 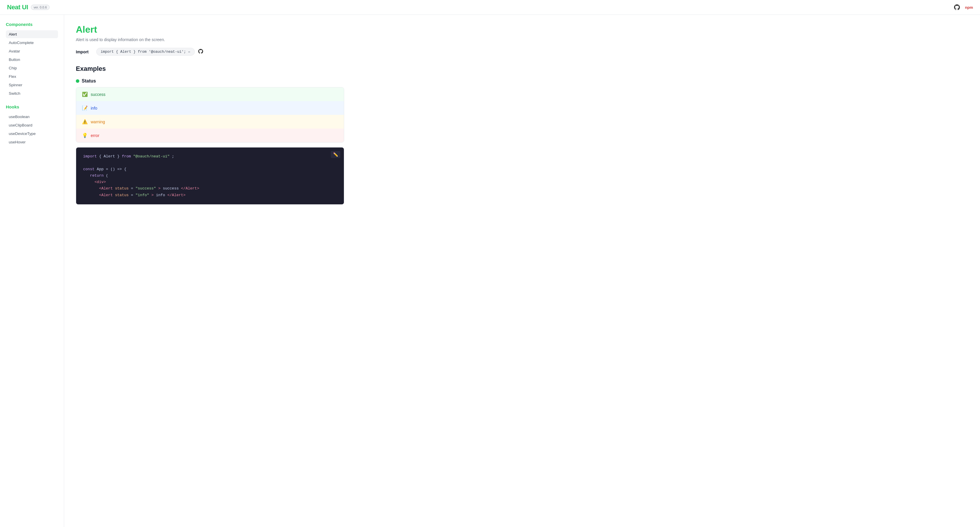 What do you see at coordinates (210, 176) in the screenshot?
I see `code-line-4: return (` at bounding box center [210, 176].